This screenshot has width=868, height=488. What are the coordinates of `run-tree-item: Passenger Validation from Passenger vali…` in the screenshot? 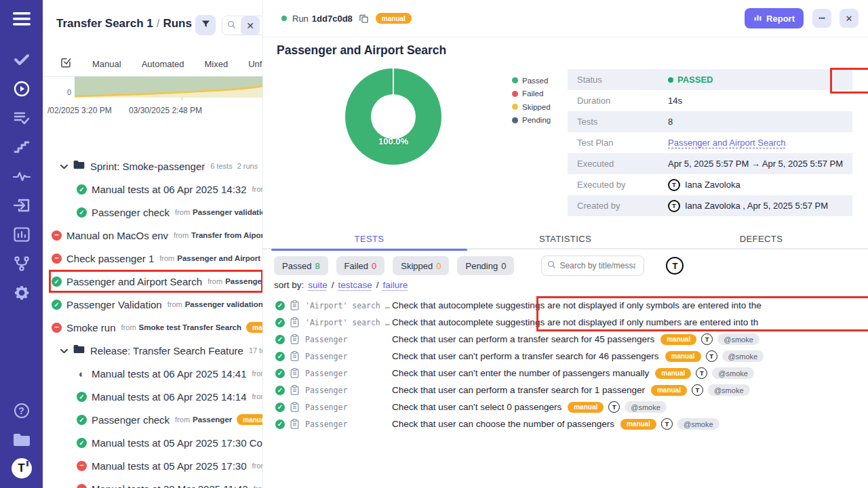 It's located at (153, 304).